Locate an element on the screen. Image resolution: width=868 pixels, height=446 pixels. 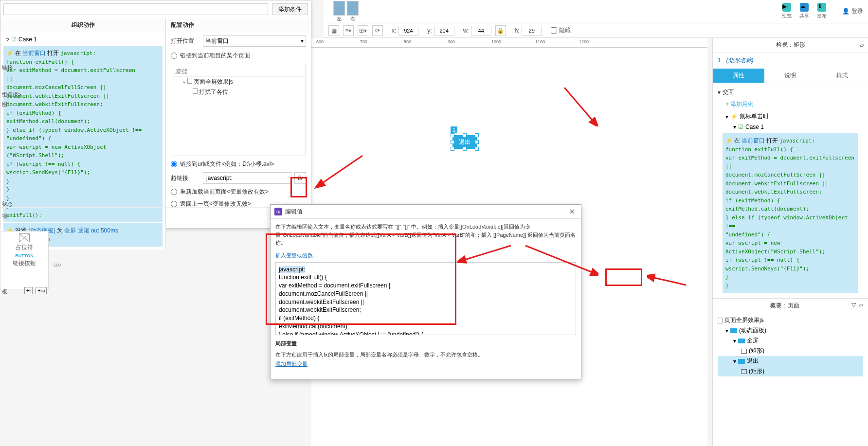
page-tree-root: ▿ 页面全屏效果js is located at coordinates (238, 82).